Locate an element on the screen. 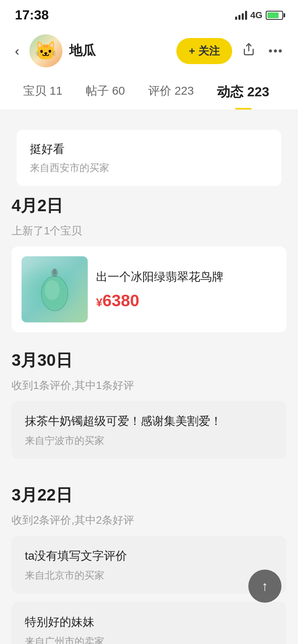  product-image is located at coordinates (55, 289).